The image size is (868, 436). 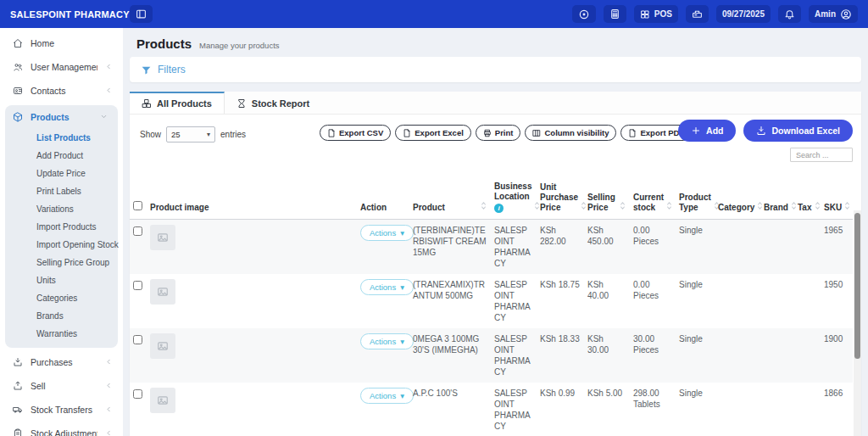 What do you see at coordinates (798, 131) in the screenshot?
I see `download-excel-button: Download Excel` at bounding box center [798, 131].